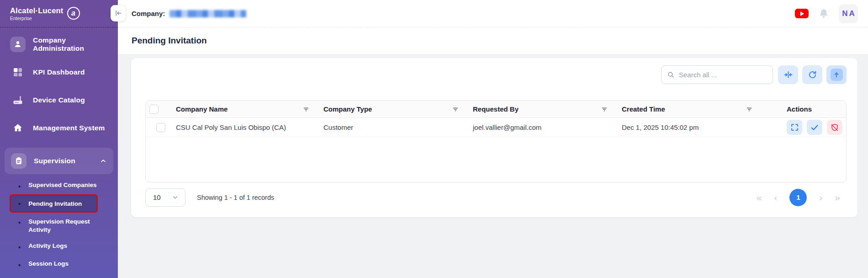 Image resolution: width=868 pixels, height=278 pixels. I want to click on collapse-arrow-icon, so click(118, 13).